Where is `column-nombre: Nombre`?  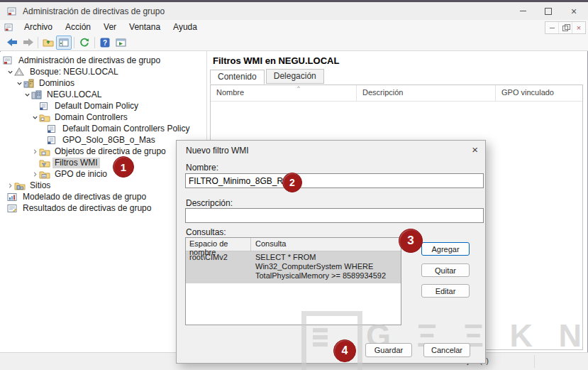 column-nombre: Nombre is located at coordinates (284, 93).